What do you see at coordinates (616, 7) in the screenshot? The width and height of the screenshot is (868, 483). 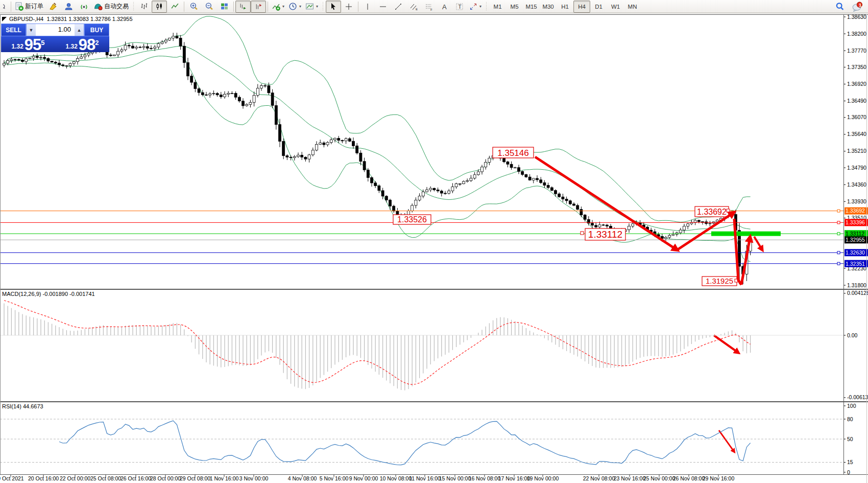 I see `timeframe-w1: W1` at bounding box center [616, 7].